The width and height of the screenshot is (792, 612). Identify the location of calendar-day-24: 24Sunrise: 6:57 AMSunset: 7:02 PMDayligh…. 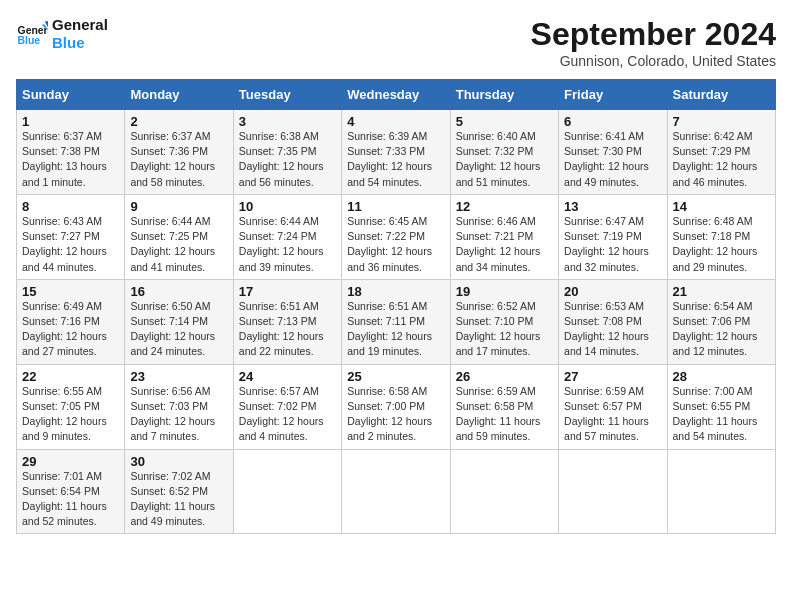
(287, 406).